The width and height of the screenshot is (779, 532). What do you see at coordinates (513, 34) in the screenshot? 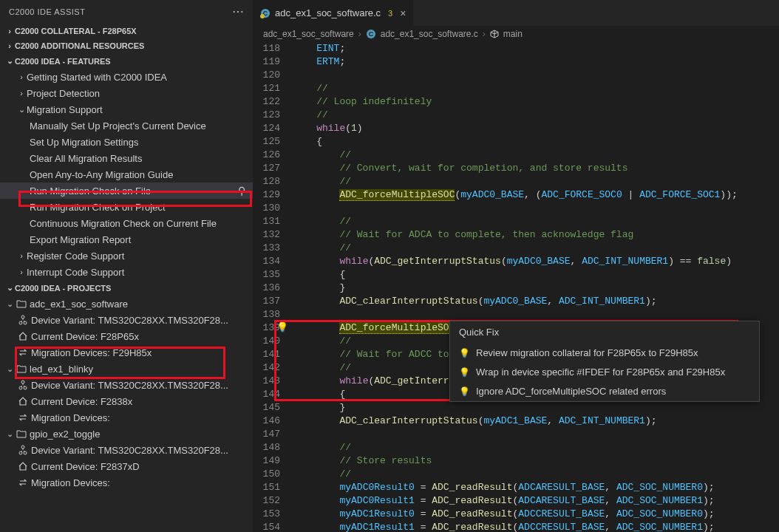
I see `breadcrumb-symbol: main` at bounding box center [513, 34].